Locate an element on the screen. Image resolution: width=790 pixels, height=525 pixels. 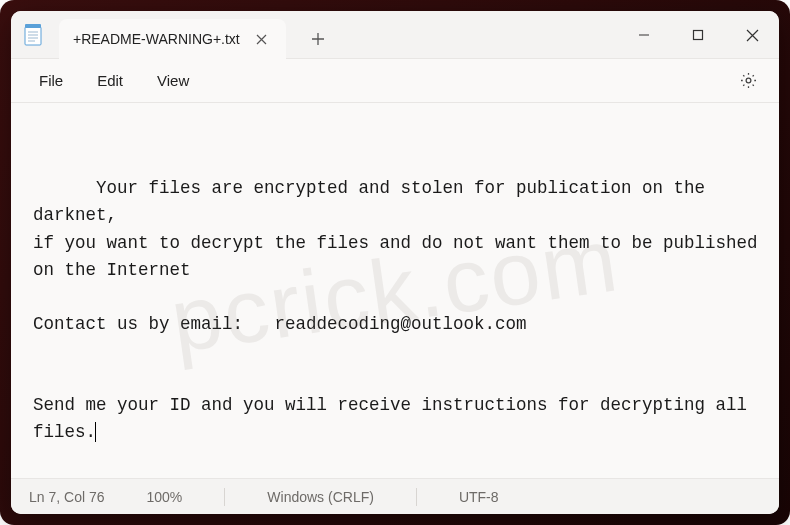
notepad-icon is located at coordinates (33, 34).